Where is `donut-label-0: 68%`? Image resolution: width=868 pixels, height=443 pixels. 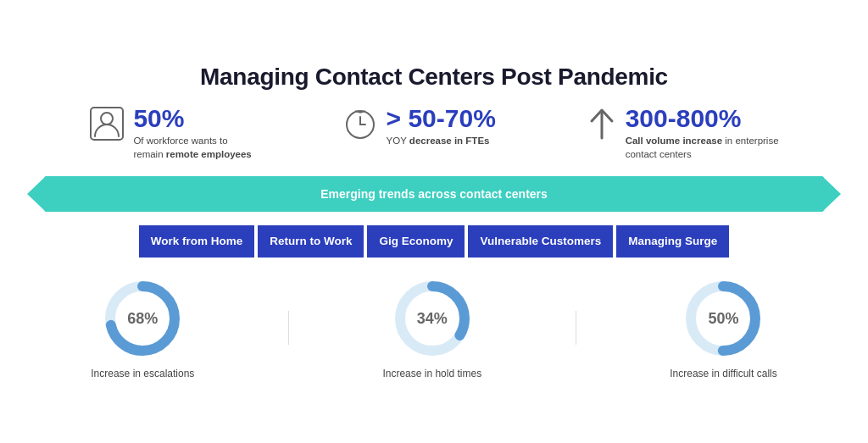 donut-label-0: 68% is located at coordinates (142, 318).